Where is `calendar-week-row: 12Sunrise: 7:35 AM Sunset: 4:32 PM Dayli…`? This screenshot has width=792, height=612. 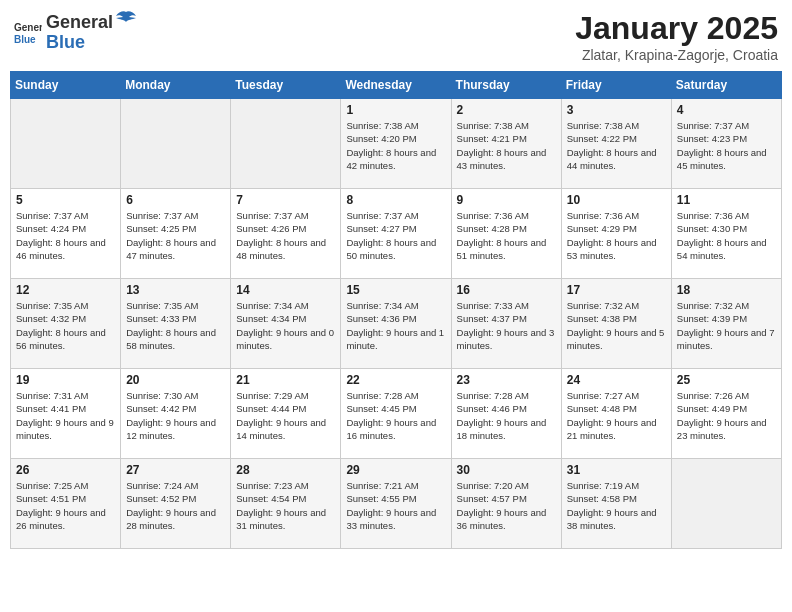
calendar-week-row: 12Sunrise: 7:35 AM Sunset: 4:32 PM Dayli… is located at coordinates (396, 324).